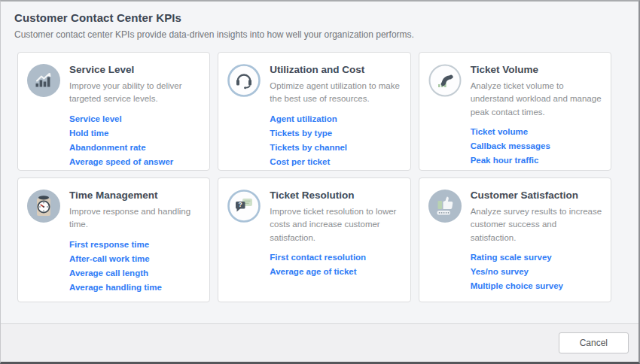 This screenshot has width=640, height=364. Describe the element at coordinates (537, 69) in the screenshot. I see `card-title: Ticket Volume` at that location.